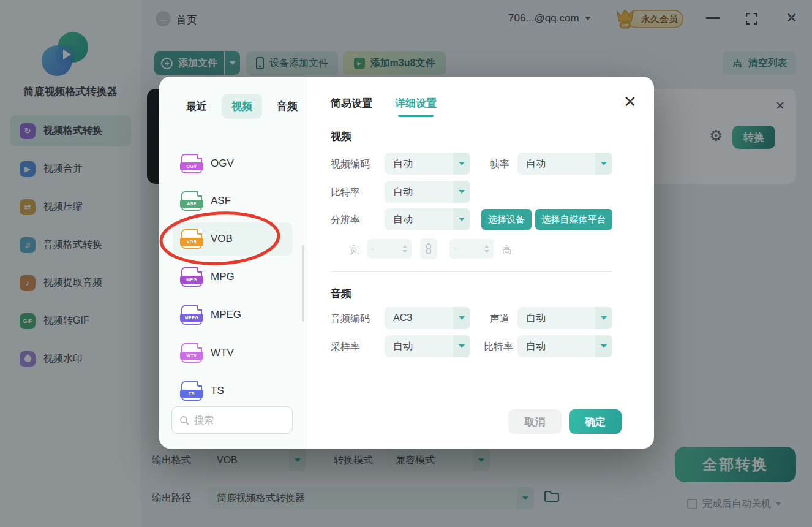  What do you see at coordinates (574, 219) in the screenshot?
I see `select-platform-button: 选择自媒体平台` at bounding box center [574, 219].